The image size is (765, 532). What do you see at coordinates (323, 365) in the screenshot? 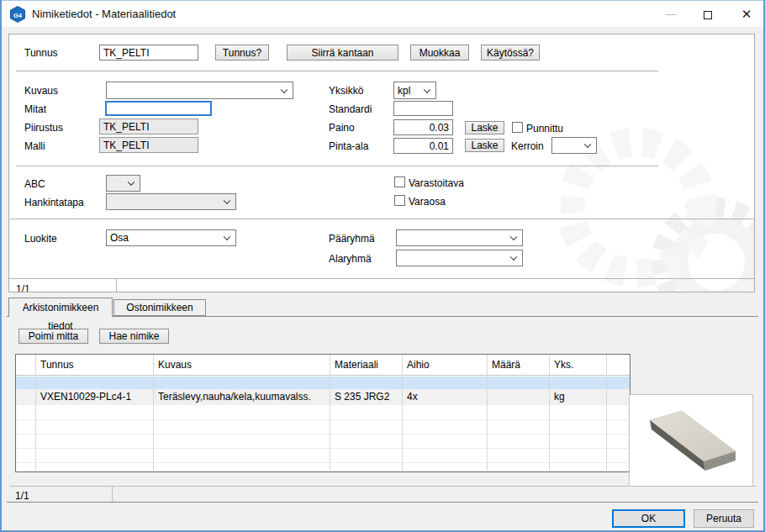
I see `table-header-row` at bounding box center [323, 365].